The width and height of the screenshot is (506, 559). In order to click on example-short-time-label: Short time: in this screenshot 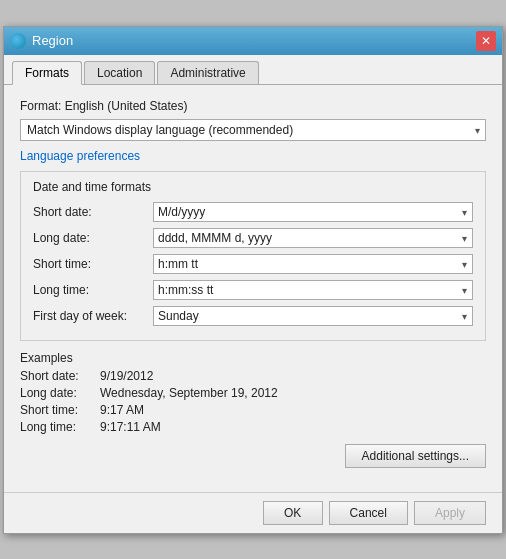, I will do `click(60, 410)`.